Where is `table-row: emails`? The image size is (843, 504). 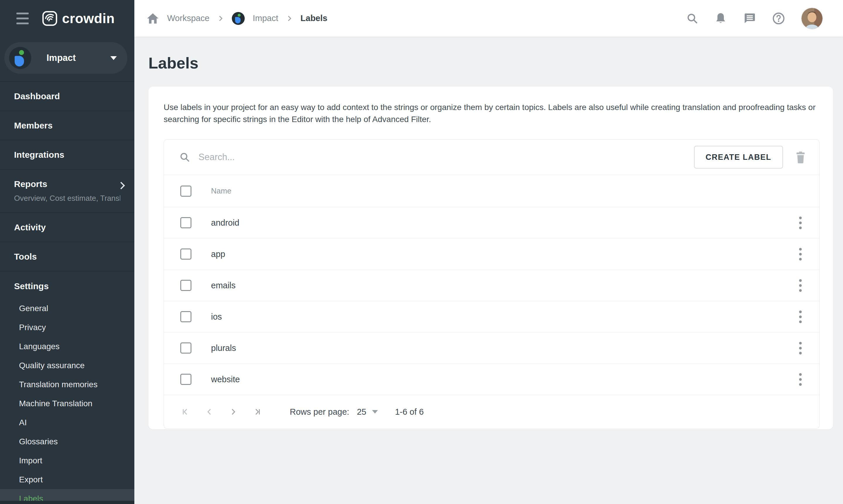 table-row: emails is located at coordinates (492, 285).